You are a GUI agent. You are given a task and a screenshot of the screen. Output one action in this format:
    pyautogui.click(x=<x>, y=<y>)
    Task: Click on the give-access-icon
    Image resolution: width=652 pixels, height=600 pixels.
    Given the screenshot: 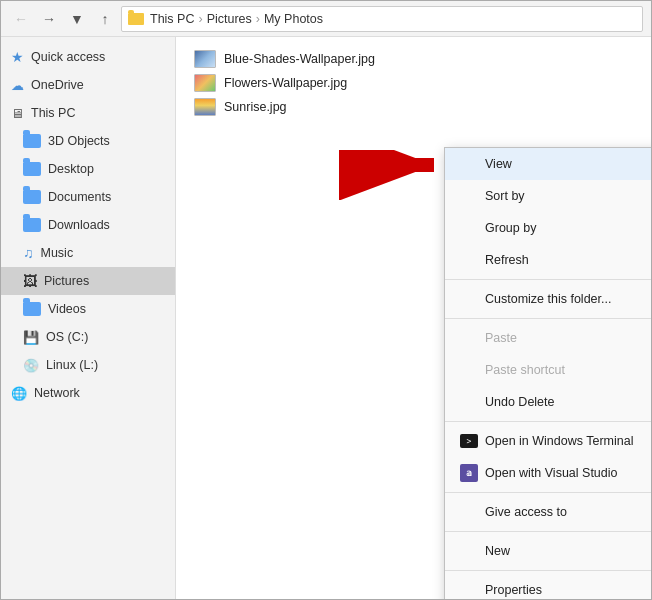 What is the action you would take?
    pyautogui.click(x=469, y=512)
    